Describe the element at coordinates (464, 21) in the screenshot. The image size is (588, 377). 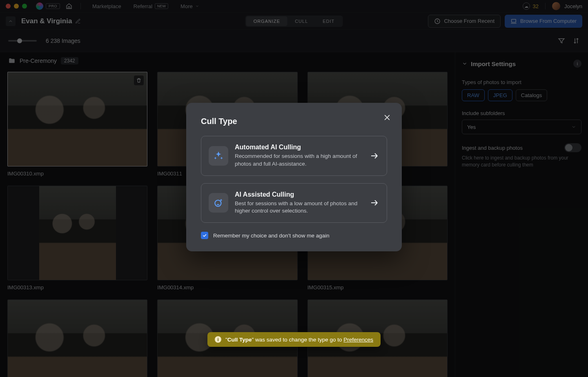
I see `choose-from-recent-button: Choose From Recent` at that location.